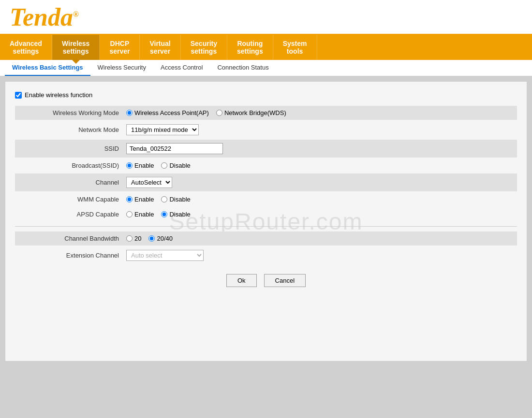 This screenshot has height=418, width=532. What do you see at coordinates (242, 280) in the screenshot?
I see `ok-button: Ok` at bounding box center [242, 280].